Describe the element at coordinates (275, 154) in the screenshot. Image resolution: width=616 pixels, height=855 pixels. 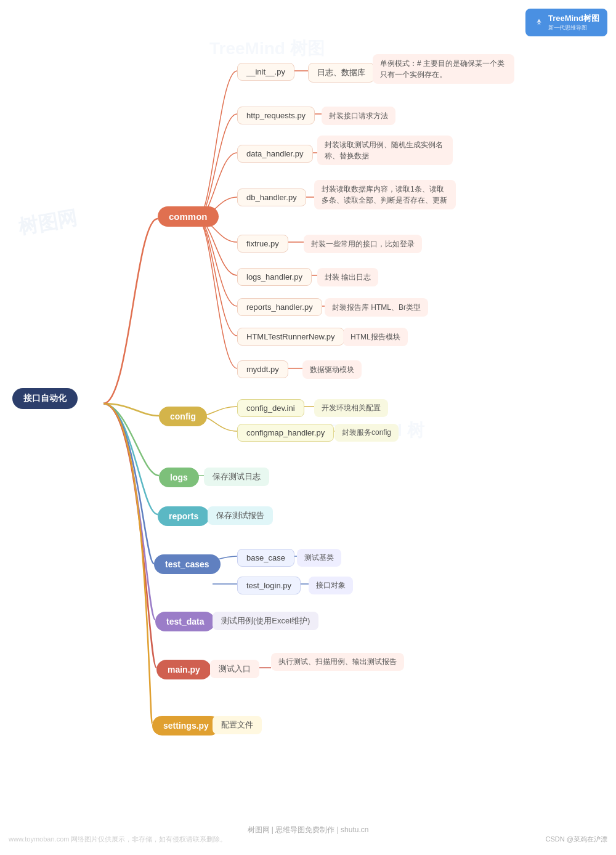
I see `file-data: data_handler.py` at that location.